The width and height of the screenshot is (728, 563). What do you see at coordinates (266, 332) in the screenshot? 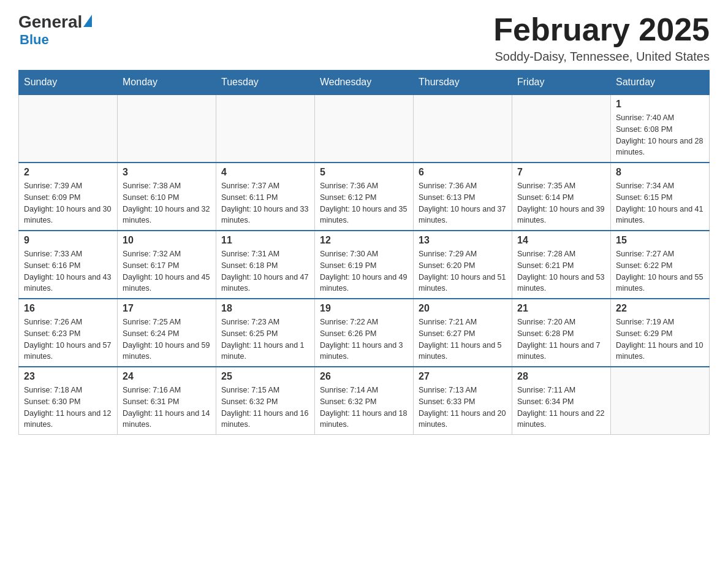
I see `table-row: 18Sunrise: 7:23 AMSunset: 6:25 PMDayligh…` at bounding box center [266, 332].